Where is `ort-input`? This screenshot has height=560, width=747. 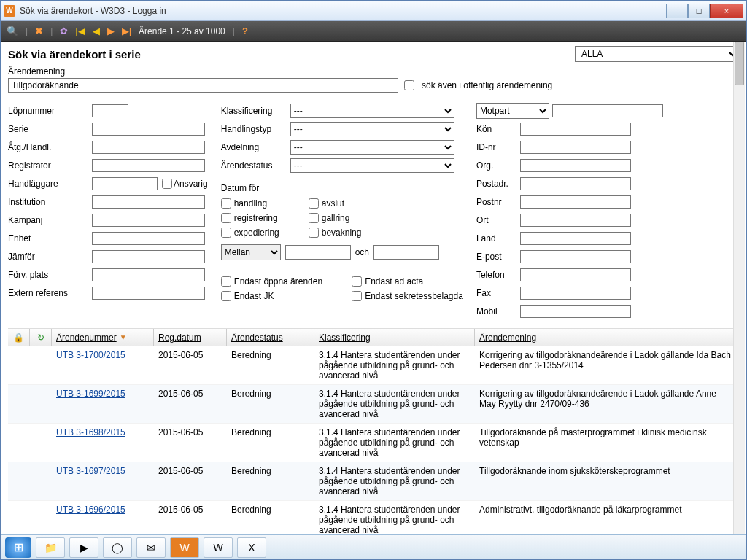 ort-input is located at coordinates (576, 220).